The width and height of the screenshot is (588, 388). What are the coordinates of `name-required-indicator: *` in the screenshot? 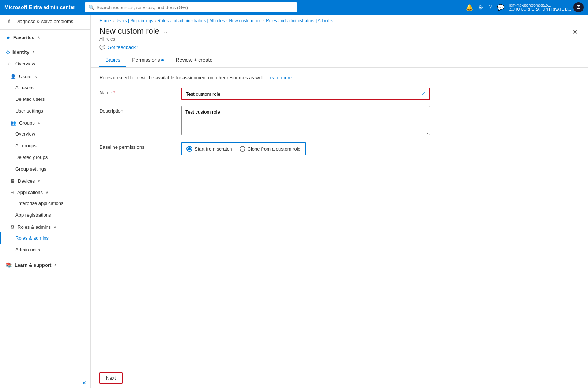 It's located at (114, 93).